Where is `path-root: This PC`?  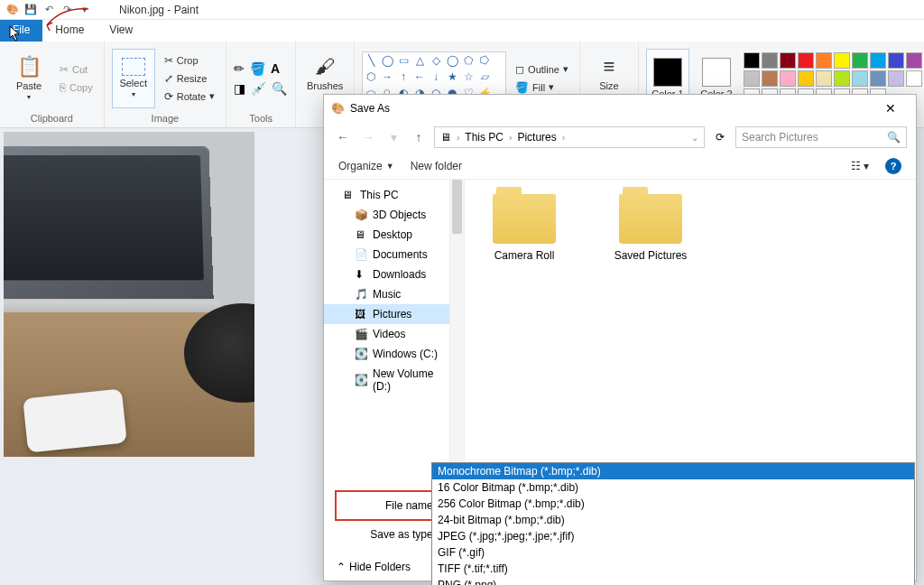
path-root: This PC is located at coordinates (484, 137).